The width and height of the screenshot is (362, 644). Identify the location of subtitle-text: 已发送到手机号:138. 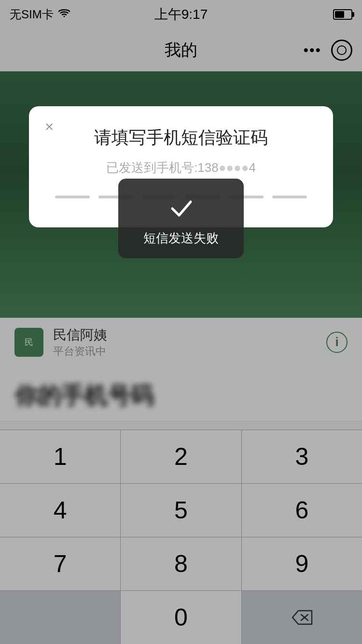
(162, 168).